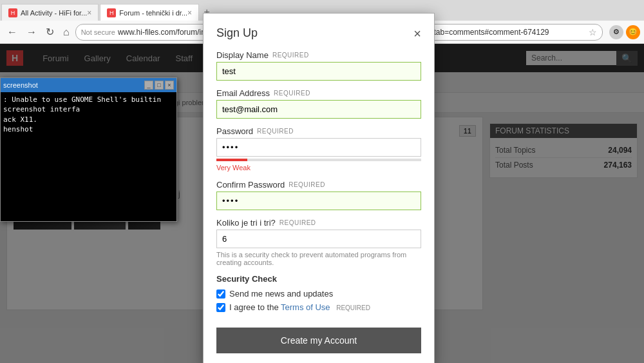  Describe the element at coordinates (319, 55) in the screenshot. I see `display-name-label: Display Name REQUIRED` at that location.